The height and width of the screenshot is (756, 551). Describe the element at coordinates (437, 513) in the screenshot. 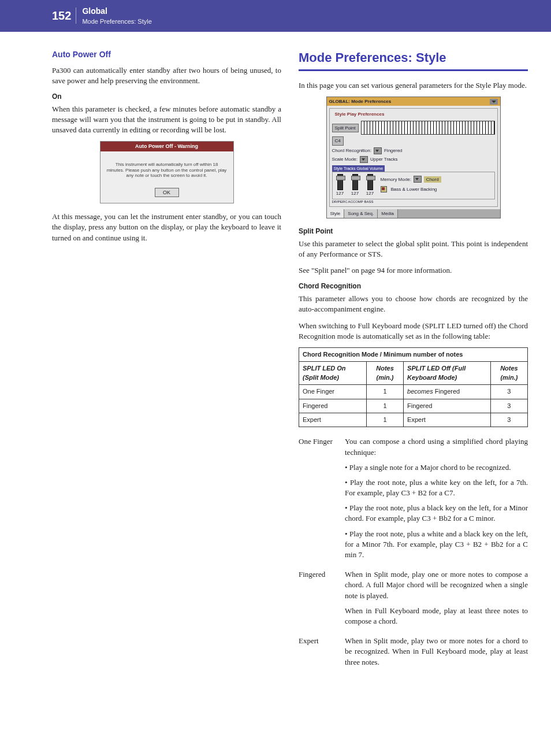

I see `def-onefinger-d: • Play the root note, plus a black key o…` at that location.